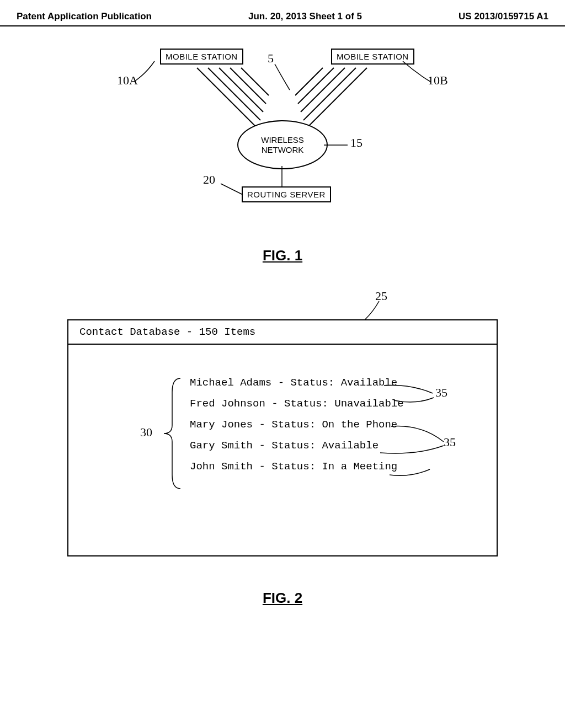 The height and width of the screenshot is (728, 565). Describe the element at coordinates (172, 433) in the screenshot. I see `brace-30-icon` at that location.